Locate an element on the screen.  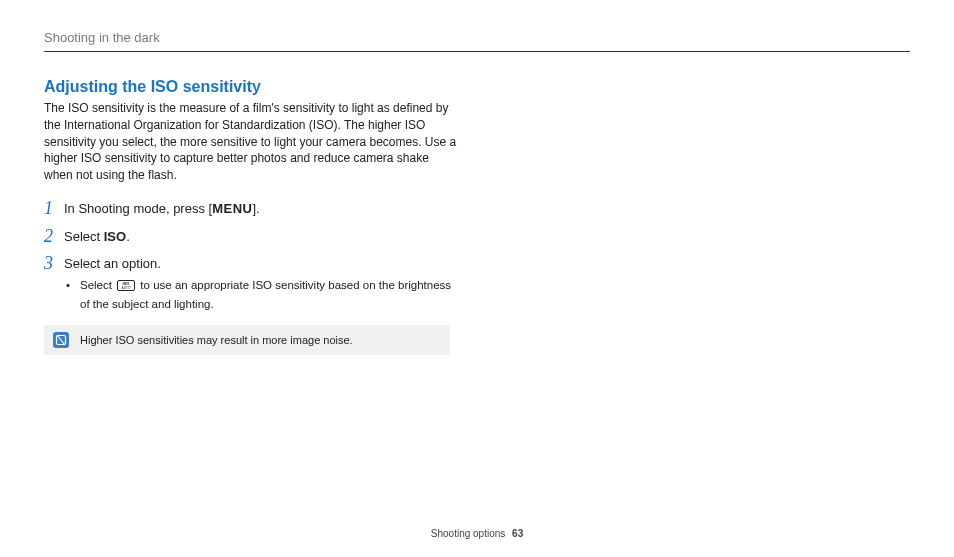
page-header-breadcrumb: Shooting in the dark is located at coordinates (477, 38).